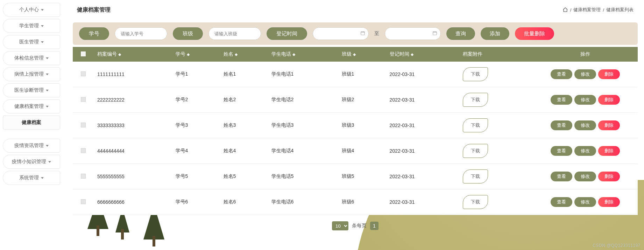 This screenshot has width=644, height=250. What do you see at coordinates (362, 100) in the screenshot?
I see `cell-class: 班级2` at bounding box center [362, 100].